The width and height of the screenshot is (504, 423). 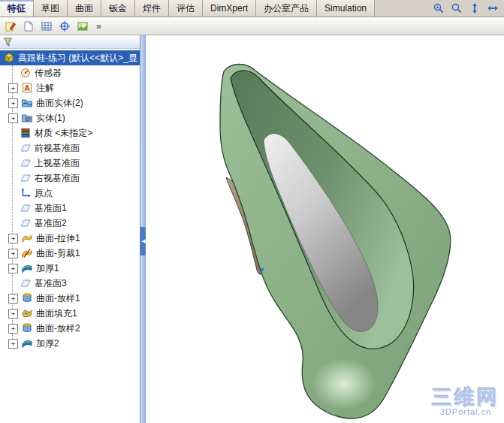 I want to click on filter-icon, so click(x=8, y=42).